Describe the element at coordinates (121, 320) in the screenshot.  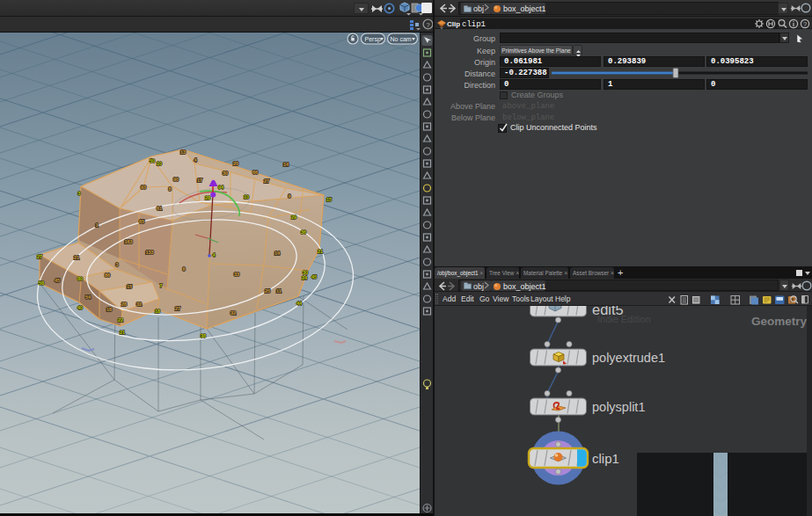
I see `svg-text: 22` at that location.